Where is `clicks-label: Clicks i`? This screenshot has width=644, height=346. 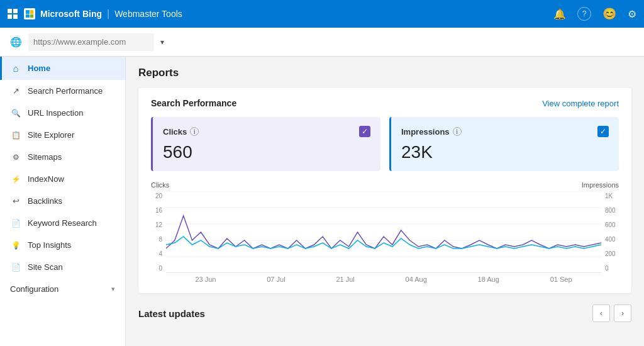
clicks-label: Clicks i is located at coordinates (181, 132).